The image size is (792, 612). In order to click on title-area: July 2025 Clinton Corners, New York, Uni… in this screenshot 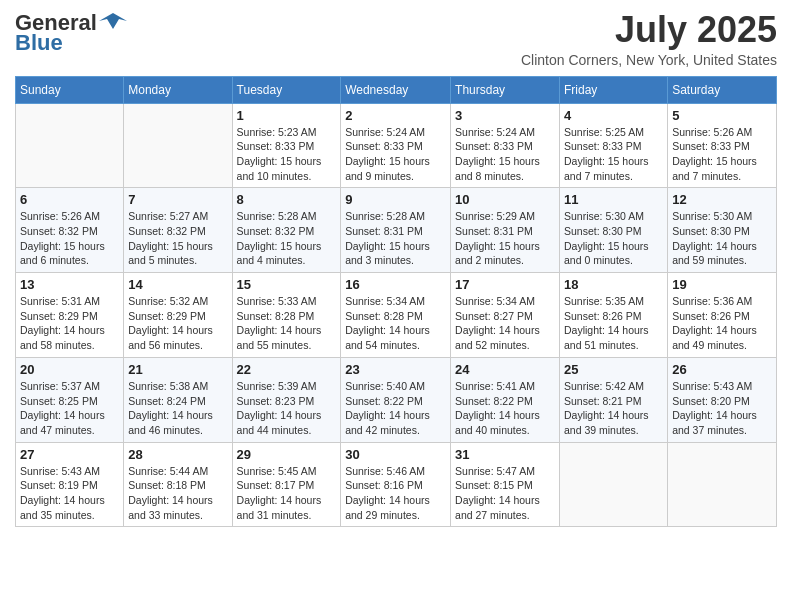, I will do `click(649, 39)`.